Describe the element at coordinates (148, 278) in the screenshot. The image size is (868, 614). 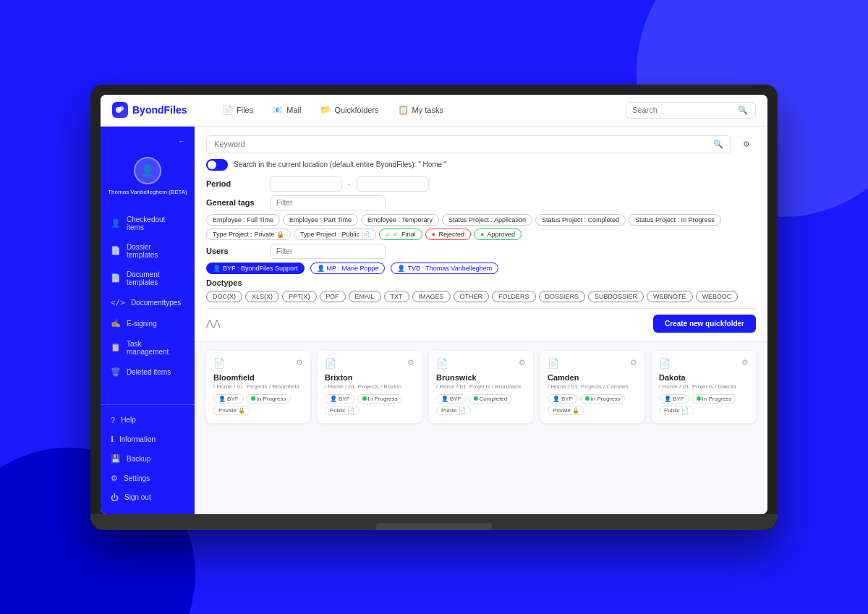
I see `sidebar-item-document-templates: 📄 Document templates` at that location.